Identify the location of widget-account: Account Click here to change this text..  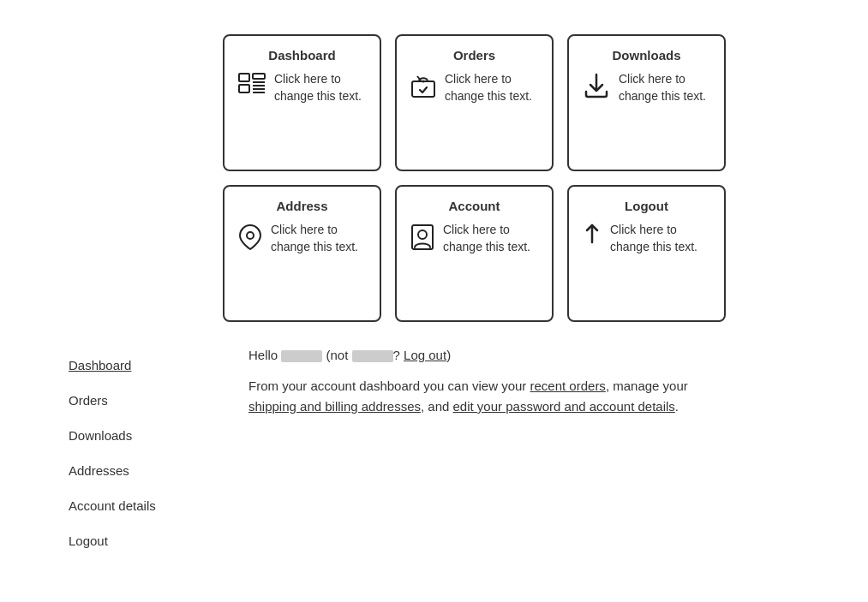
(475, 253).